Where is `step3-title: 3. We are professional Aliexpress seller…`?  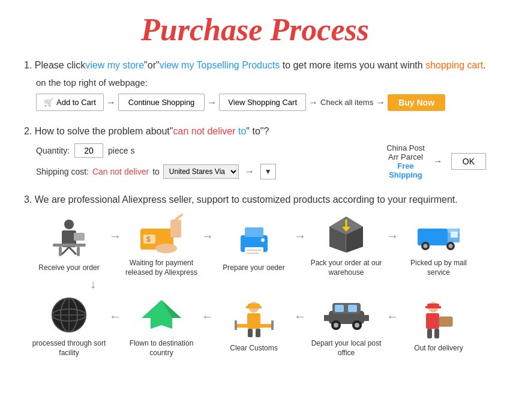
step3-title: 3. We are professional Aliexpress seller… is located at coordinates (255, 200).